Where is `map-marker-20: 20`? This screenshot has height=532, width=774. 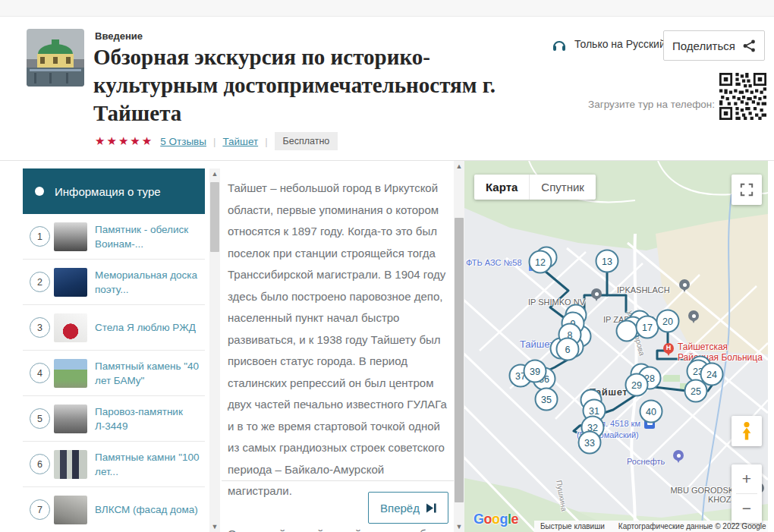
map-marker-20: 20 is located at coordinates (668, 322).